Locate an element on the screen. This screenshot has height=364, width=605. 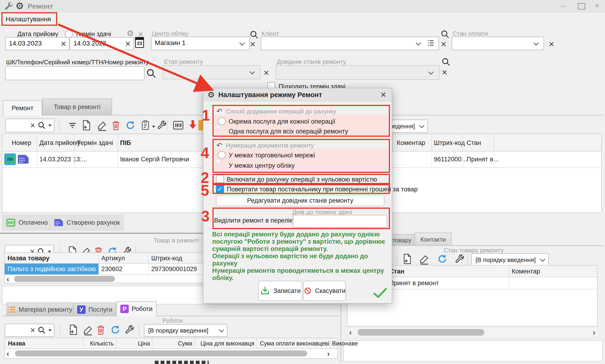
stage-clear-icon: × is located at coordinates (266, 73).